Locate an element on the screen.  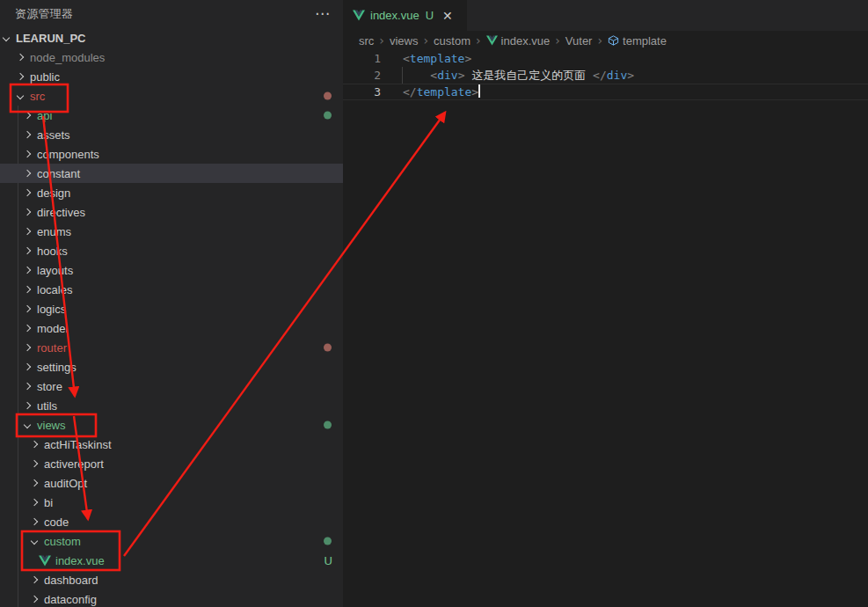
tree-item-label: api is located at coordinates (44, 116).